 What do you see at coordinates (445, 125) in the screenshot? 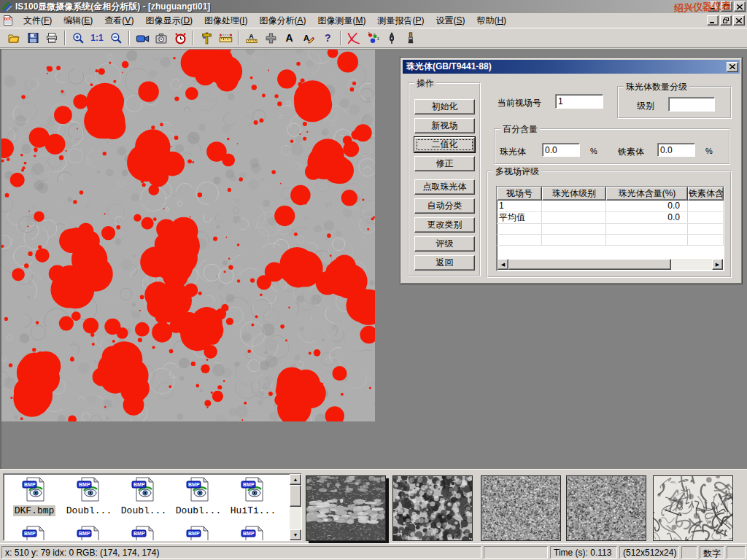
I see `new-field-button: 新视场` at bounding box center [445, 125].